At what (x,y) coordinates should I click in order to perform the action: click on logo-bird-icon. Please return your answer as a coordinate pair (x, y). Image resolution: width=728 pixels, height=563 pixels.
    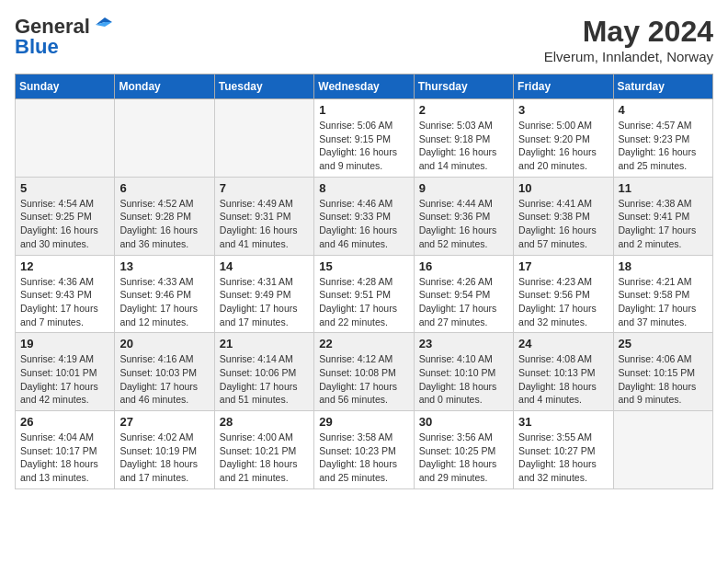
    Looking at the image, I should click on (102, 25).